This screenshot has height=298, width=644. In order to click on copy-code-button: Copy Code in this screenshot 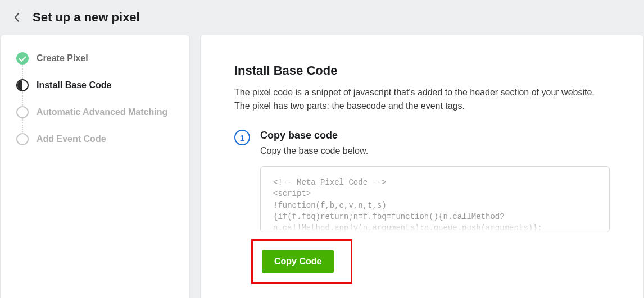, I will do `click(298, 262)`.